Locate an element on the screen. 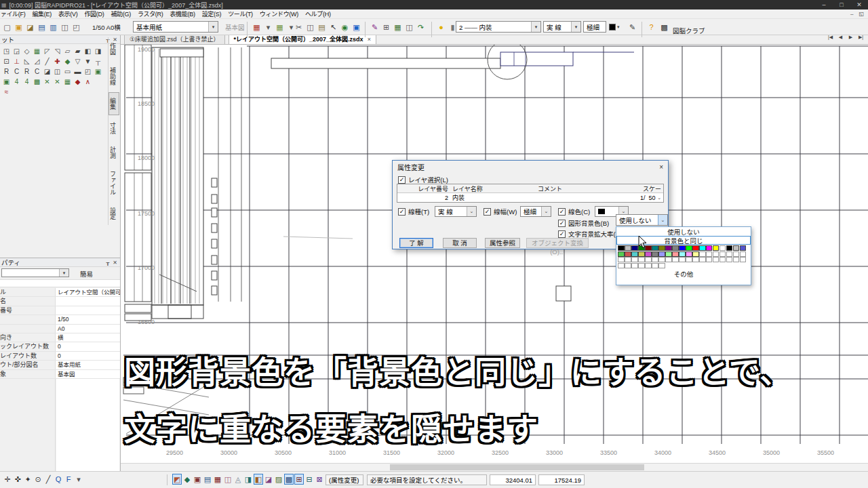 Image resolution: width=868 pixels, height=488 pixels. tab-close-icon: × is located at coordinates (369, 39).